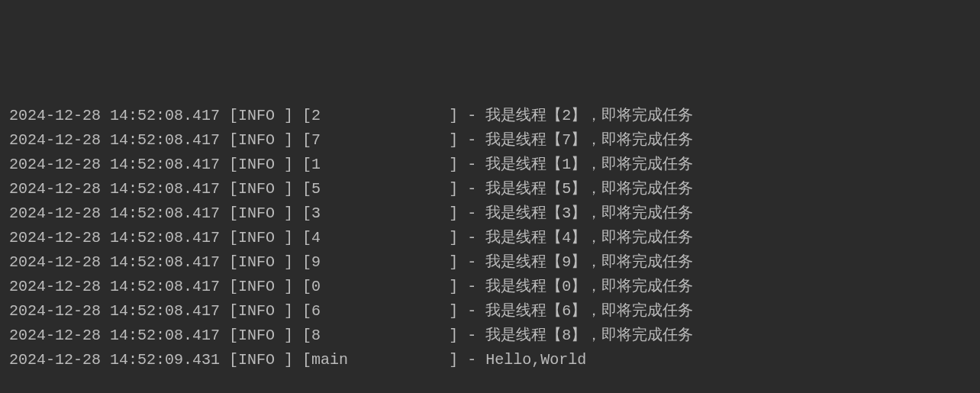 The height and width of the screenshot is (393, 980). Describe the element at coordinates (490, 165) in the screenshot. I see `log-line: 2024-12-28 14:52:08.417 [INFO ] [1 ] - 我…` at that location.